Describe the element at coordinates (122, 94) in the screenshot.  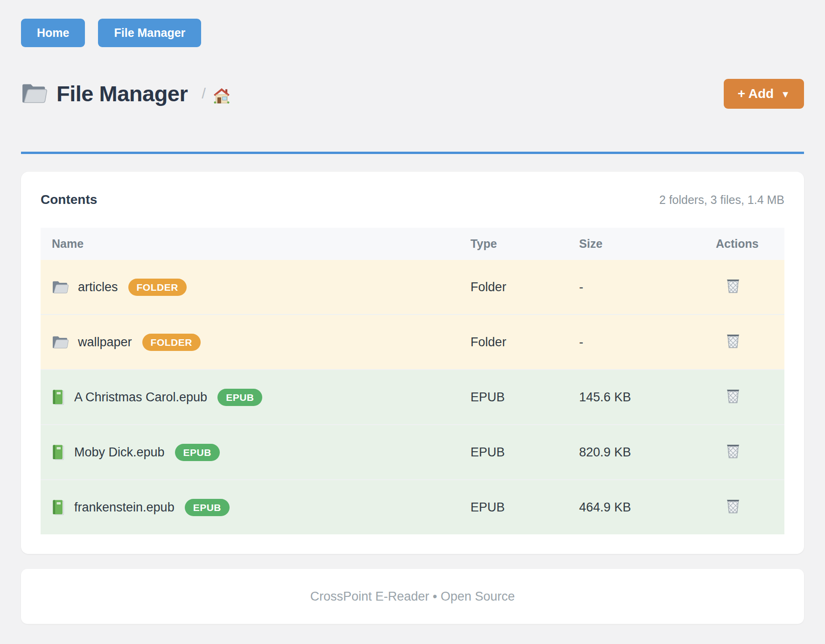
I see `page-title: File Manager` at that location.